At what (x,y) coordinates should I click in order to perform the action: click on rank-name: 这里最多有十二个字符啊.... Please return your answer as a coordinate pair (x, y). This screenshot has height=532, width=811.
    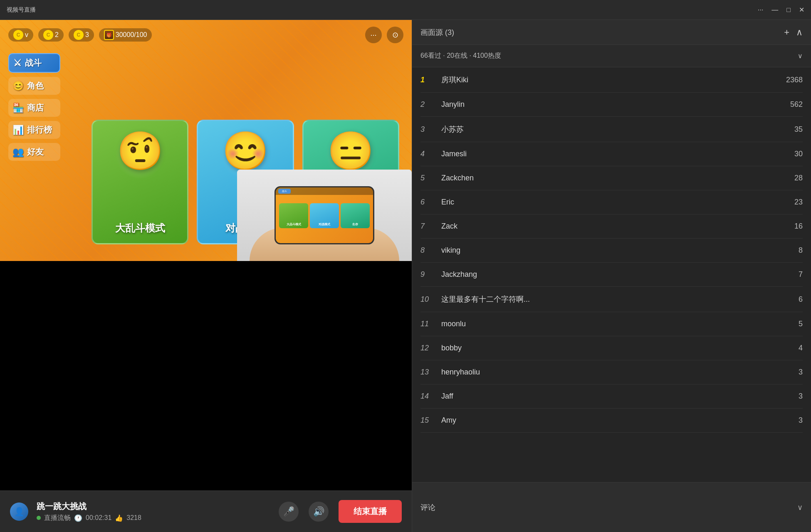
    Looking at the image, I should click on (618, 299).